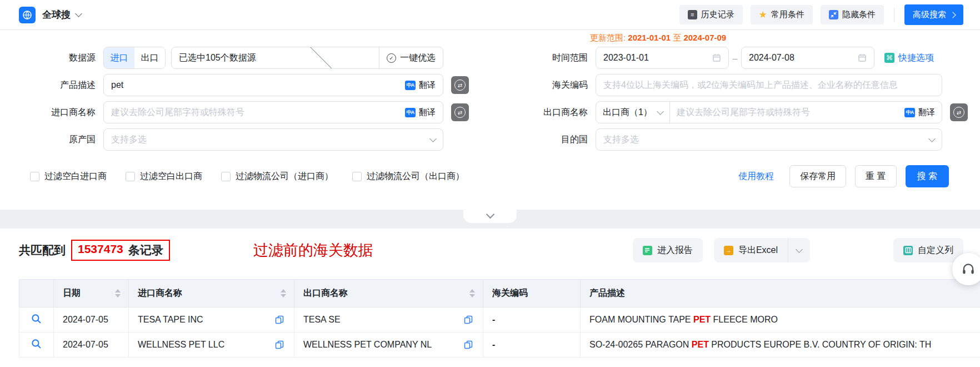 This screenshot has width=980, height=367. I want to click on exporter-input, so click(784, 112).